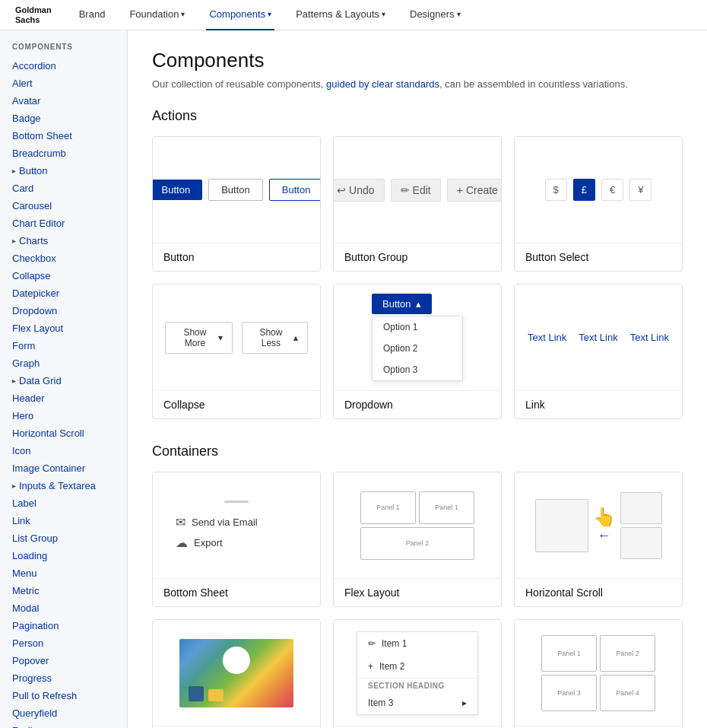  What do you see at coordinates (598, 338) in the screenshot?
I see `text-link-2: Text Link` at bounding box center [598, 338].